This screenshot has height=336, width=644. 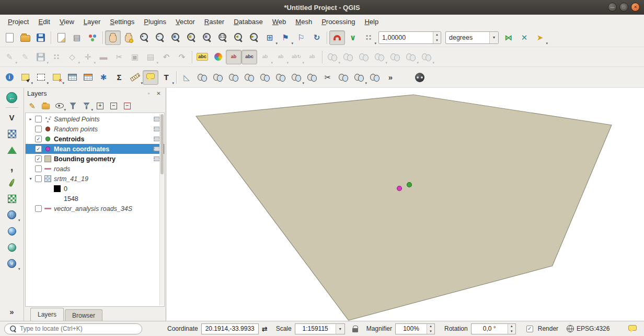 What do you see at coordinates (248, 22) in the screenshot?
I see `menu-database: Database` at bounding box center [248, 22].